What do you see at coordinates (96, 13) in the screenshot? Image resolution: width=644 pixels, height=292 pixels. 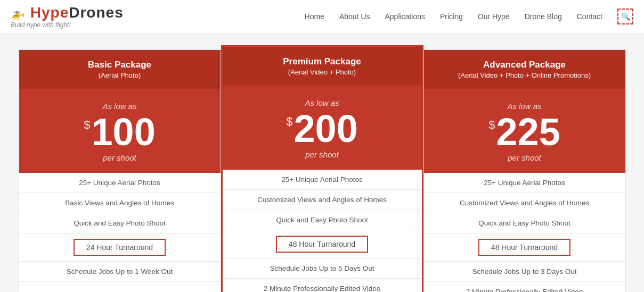 I see `logo-drones: Drones` at bounding box center [96, 13].